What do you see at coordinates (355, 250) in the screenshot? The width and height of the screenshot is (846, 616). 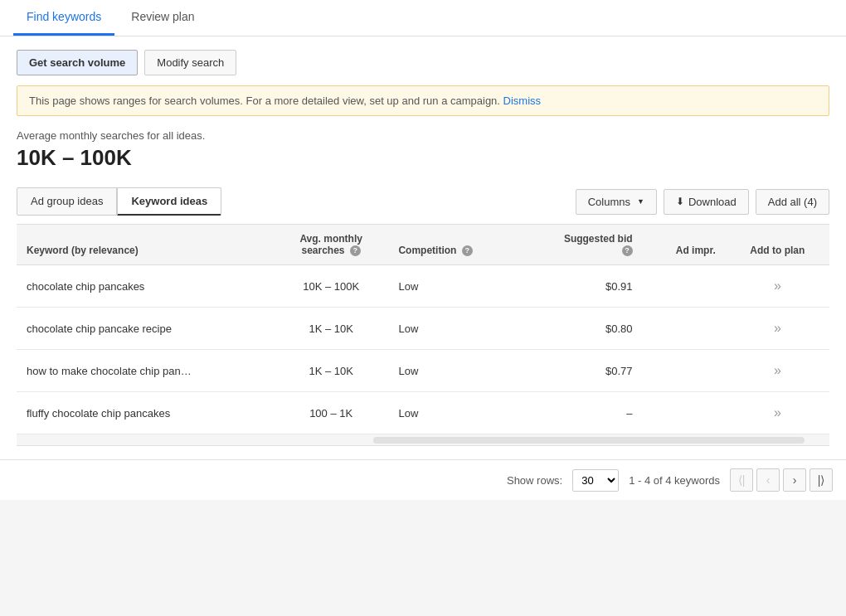 I see `avg-monthly-help-icon: ?` at bounding box center [355, 250].